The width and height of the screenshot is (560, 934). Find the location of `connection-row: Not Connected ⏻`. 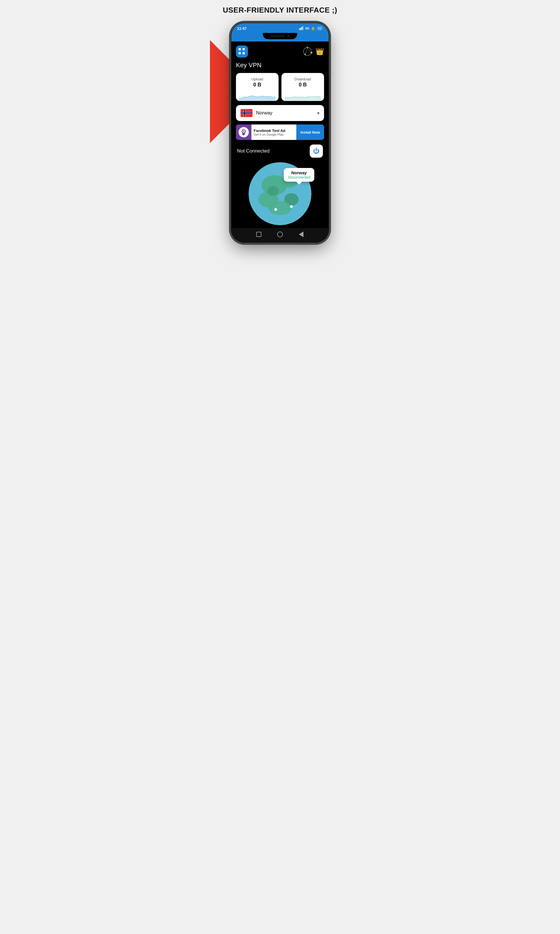

connection-row: Not Connected ⏻ is located at coordinates (280, 151).